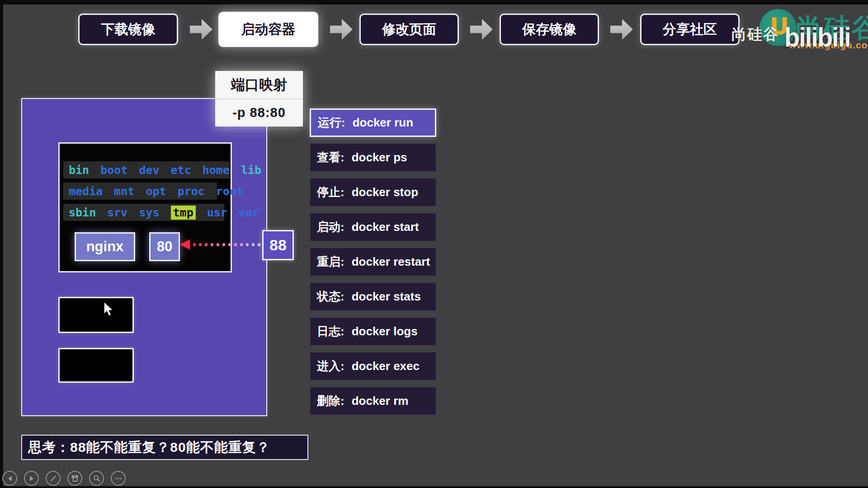 This screenshot has width=868, height=488. Describe the element at coordinates (184, 212) in the screenshot. I see `dir-entry-tmp-highlighted: tmp` at that location.